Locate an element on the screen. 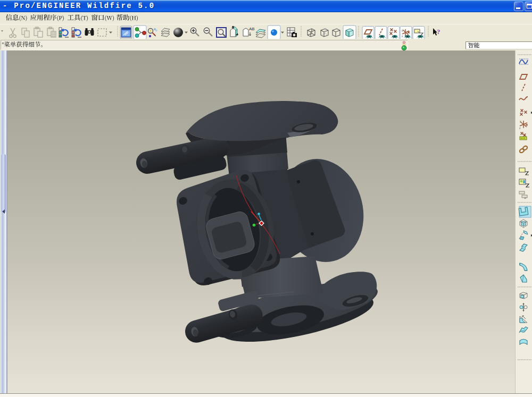 The image size is (532, 397). svg-text: AB is located at coordinates (252, 29).